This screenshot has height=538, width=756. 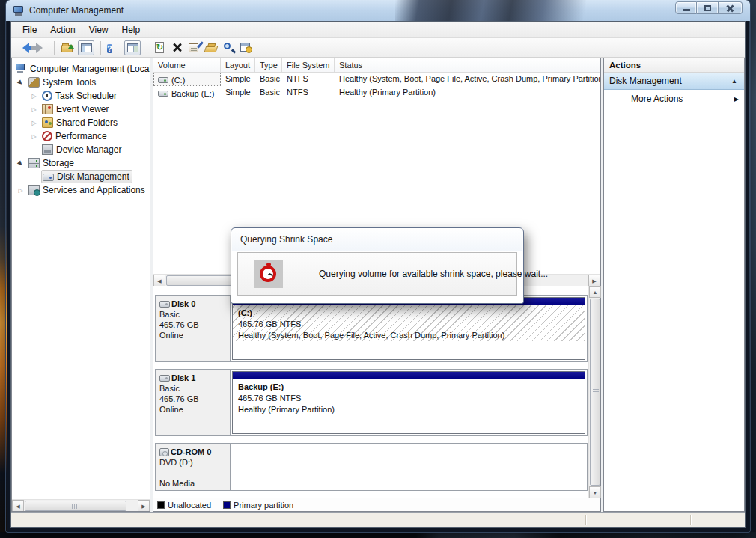 I want to click on close-button, so click(x=731, y=7).